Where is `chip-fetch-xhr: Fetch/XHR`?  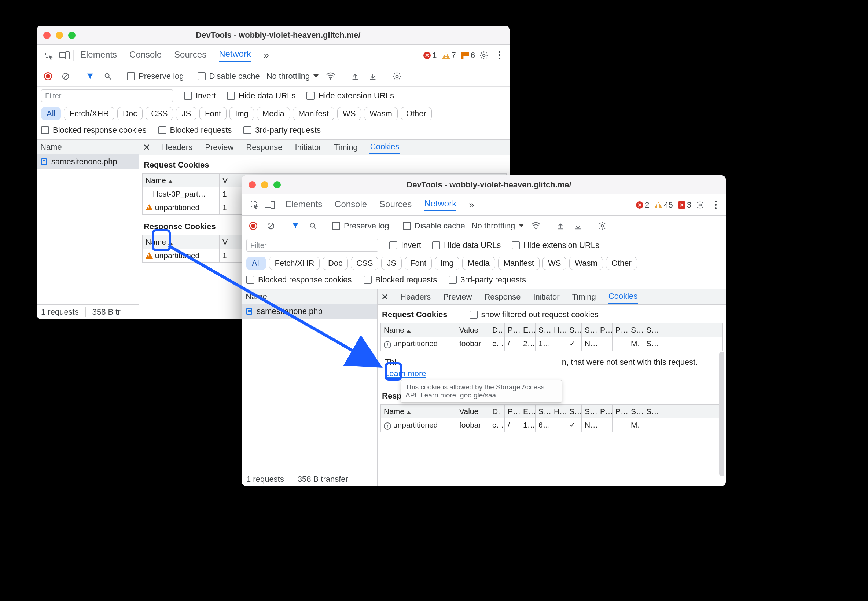 chip-fetch-xhr: Fetch/XHR is located at coordinates (89, 114).